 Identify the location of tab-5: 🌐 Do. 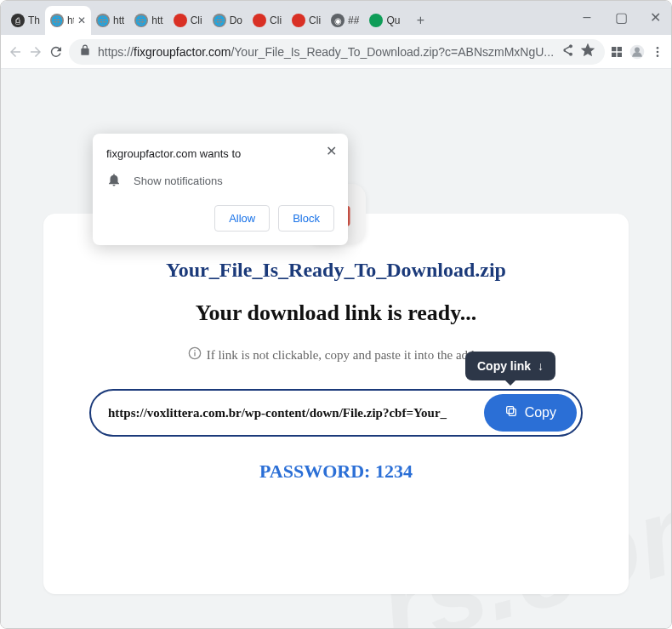
(228, 20).